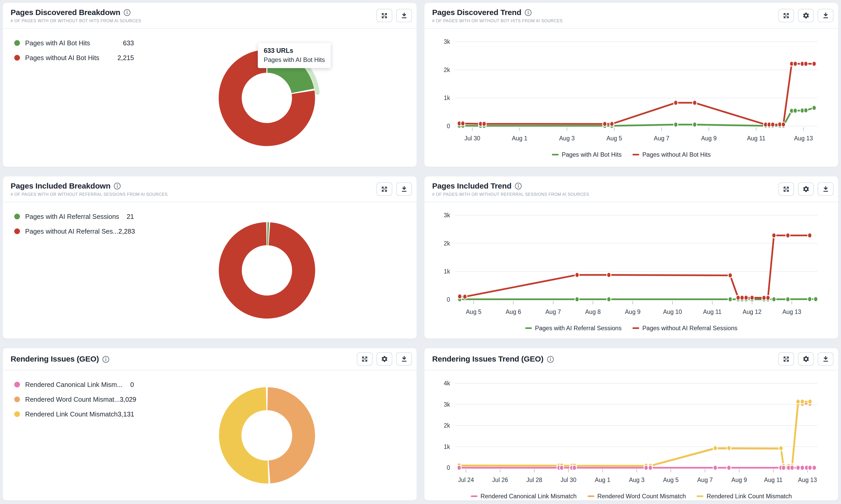 This screenshot has width=841, height=504. I want to click on legend-item: Rendered Canonical Link Mismatch, so click(524, 497).